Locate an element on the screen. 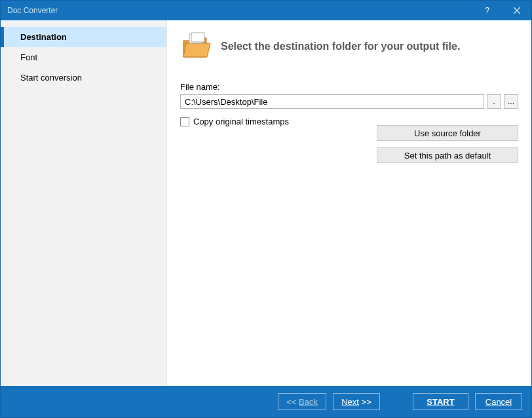 The width and height of the screenshot is (532, 418). checkbox-box is located at coordinates (185, 122).